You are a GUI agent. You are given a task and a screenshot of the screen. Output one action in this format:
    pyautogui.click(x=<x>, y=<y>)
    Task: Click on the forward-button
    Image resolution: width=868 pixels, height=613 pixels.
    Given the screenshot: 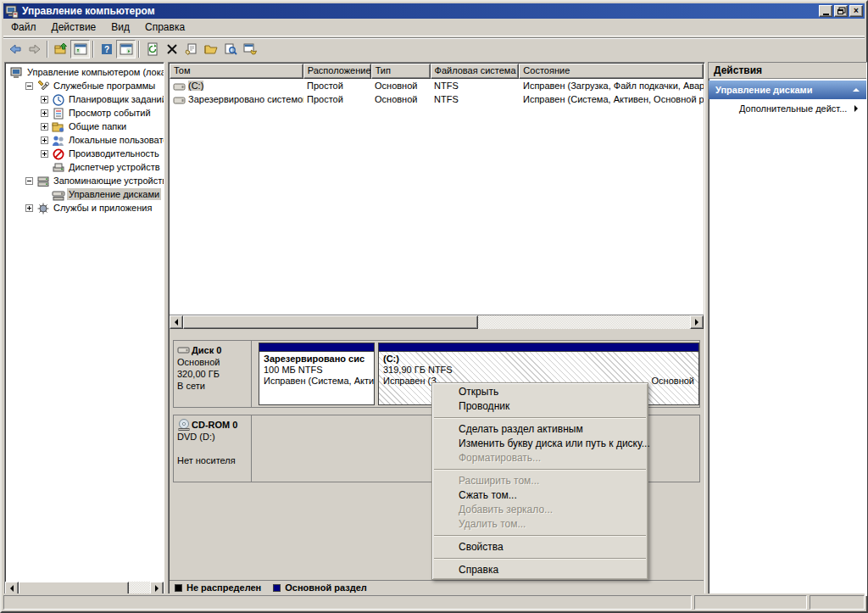 What is the action you would take?
    pyautogui.click(x=34, y=49)
    